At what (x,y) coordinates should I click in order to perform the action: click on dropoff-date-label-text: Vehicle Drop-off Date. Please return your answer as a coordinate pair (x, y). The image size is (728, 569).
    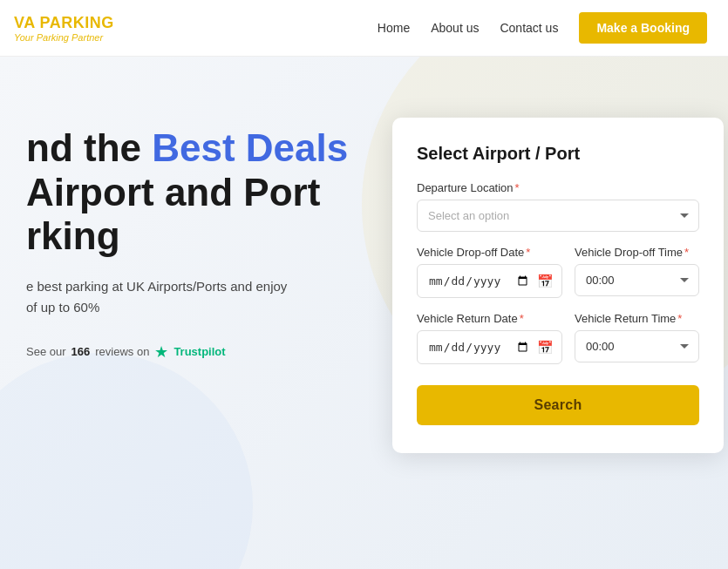
    Looking at the image, I should click on (471, 253).